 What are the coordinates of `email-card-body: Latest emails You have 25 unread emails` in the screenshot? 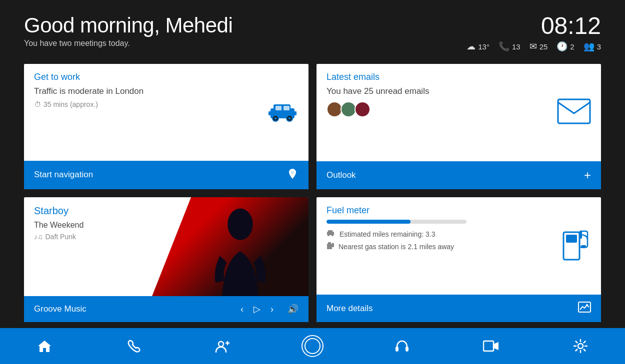 It's located at (459, 113).